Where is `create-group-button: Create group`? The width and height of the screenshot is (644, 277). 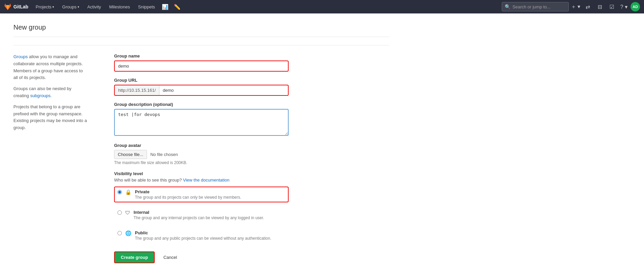
create-group-button: Create group is located at coordinates (134, 258).